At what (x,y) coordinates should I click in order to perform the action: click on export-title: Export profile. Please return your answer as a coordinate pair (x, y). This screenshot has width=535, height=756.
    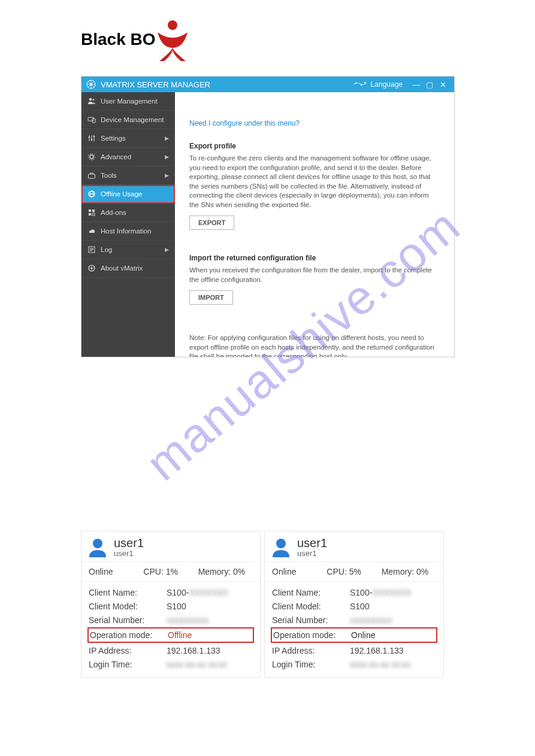
    Looking at the image, I should click on (315, 146).